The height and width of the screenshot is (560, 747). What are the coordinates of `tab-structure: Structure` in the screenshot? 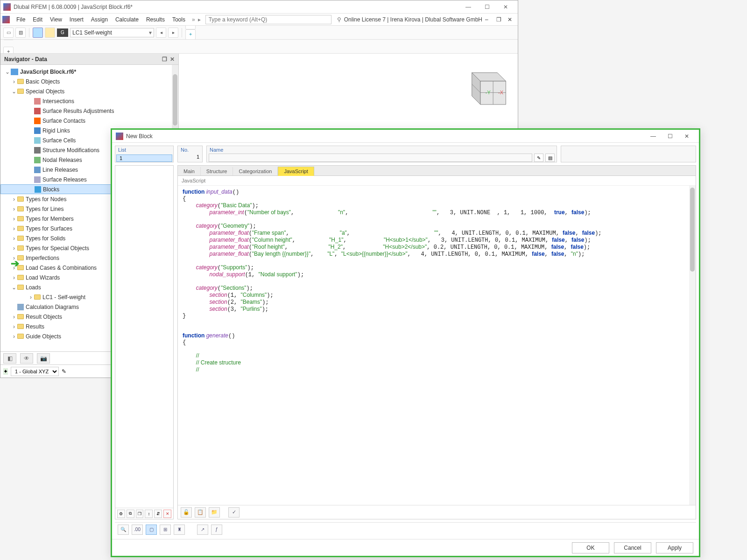 It's located at (217, 171).